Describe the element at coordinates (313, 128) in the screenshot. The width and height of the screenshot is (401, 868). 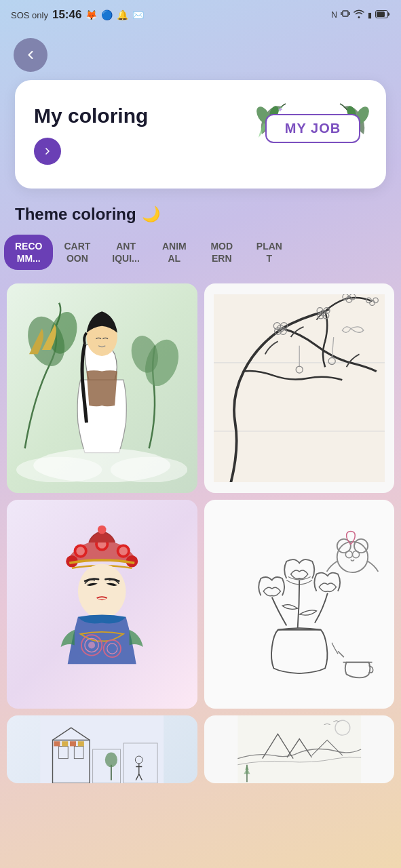
I see `my-job-label: MY JOB` at that location.